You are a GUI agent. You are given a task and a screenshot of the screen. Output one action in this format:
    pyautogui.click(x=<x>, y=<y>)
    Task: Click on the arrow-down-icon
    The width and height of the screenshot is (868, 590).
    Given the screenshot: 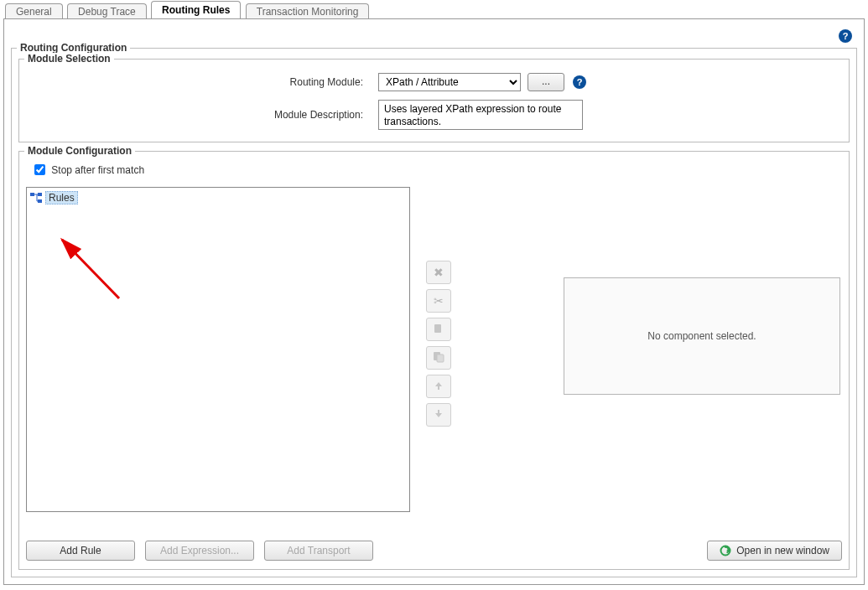 What is the action you would take?
    pyautogui.click(x=439, y=415)
    